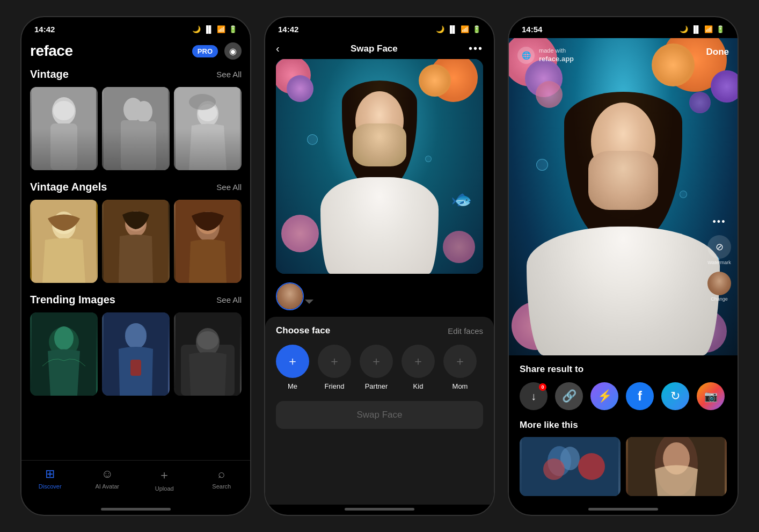  Describe the element at coordinates (136, 129) in the screenshot. I see `vintage-grid` at that location.